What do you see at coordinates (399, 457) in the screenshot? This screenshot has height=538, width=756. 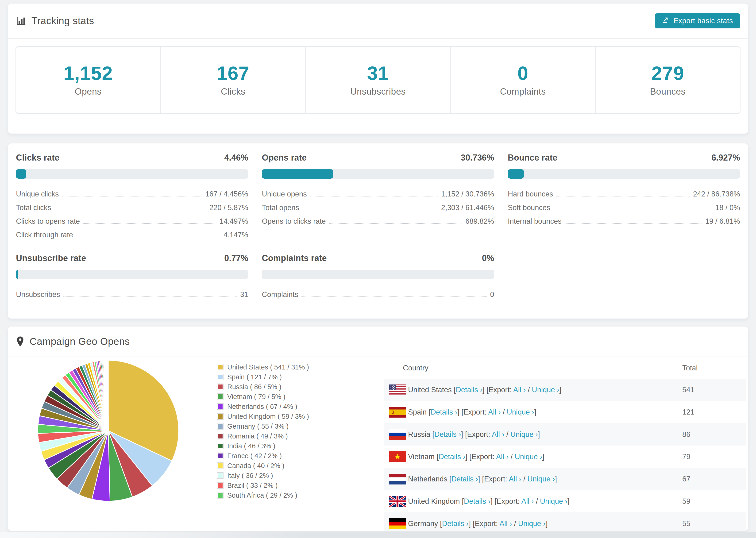 I see `vn-flag-icon` at bounding box center [399, 457].